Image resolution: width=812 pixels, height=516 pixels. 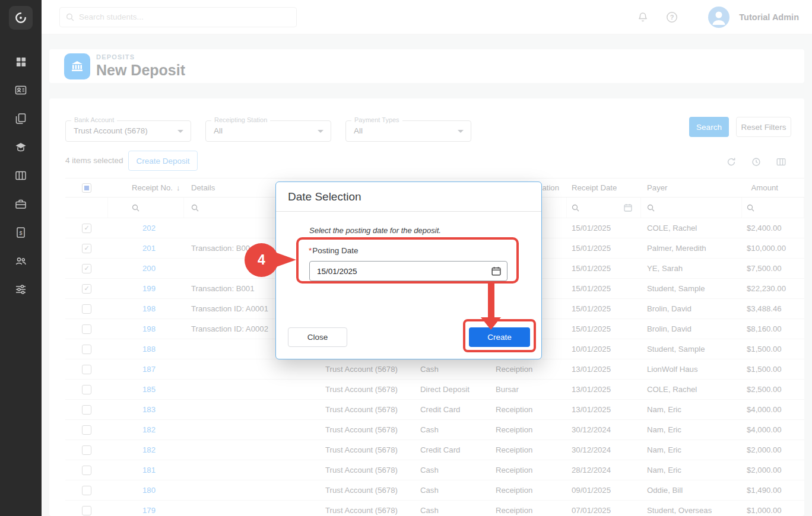 What do you see at coordinates (491, 324) in the screenshot?
I see `annotation-arrow-head` at bounding box center [491, 324].